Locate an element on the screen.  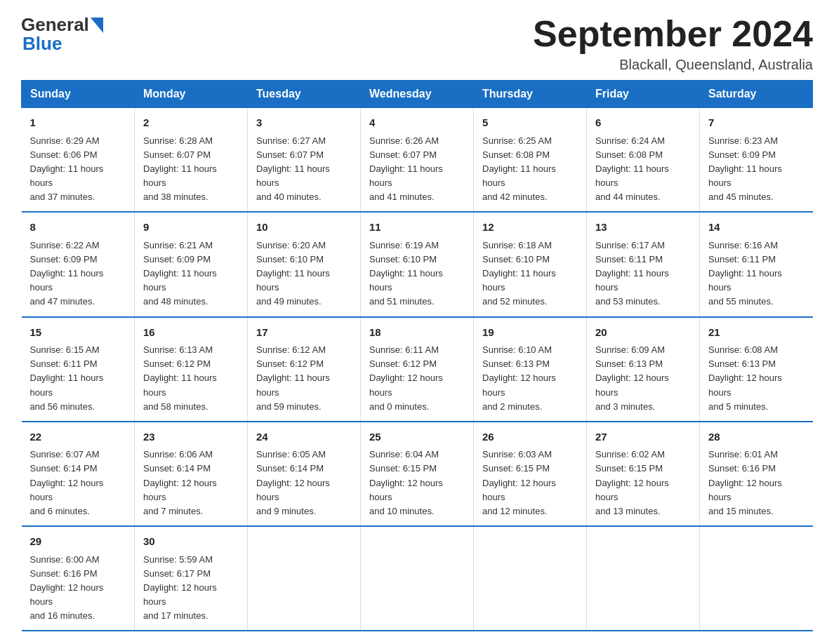
day-info: Sunrise: 6:22 AMSunset: 6:09 PMDaylight:… is located at coordinates (67, 274).